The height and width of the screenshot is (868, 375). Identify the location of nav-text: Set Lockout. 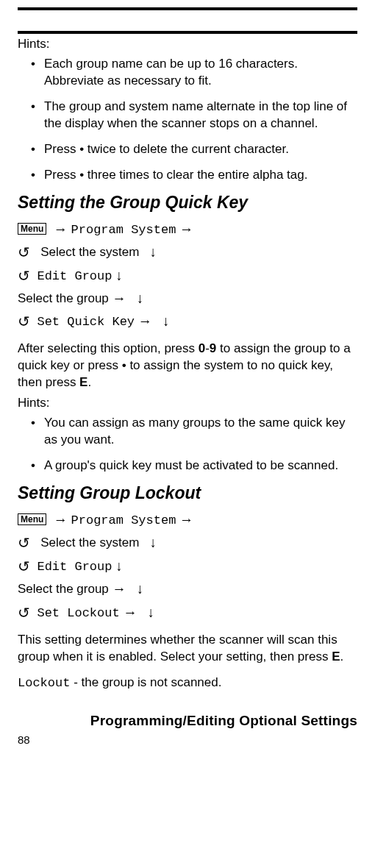
(78, 613).